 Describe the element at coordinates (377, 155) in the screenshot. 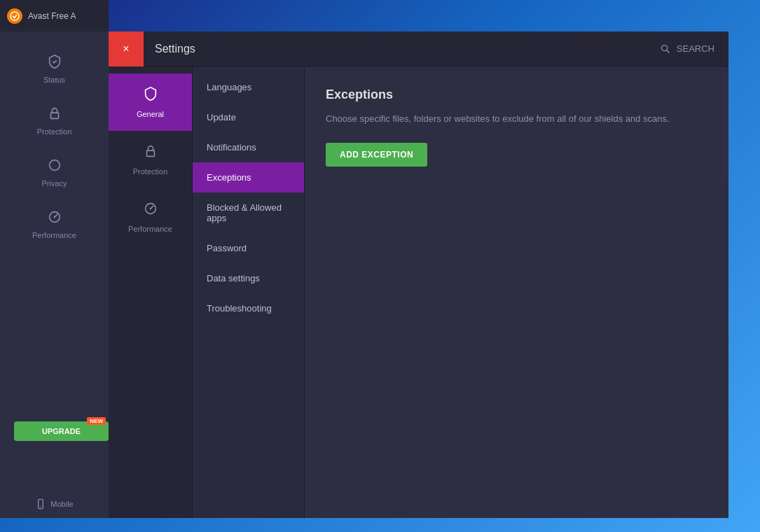

I see `add-exception-button: ADD EXCEPTION` at that location.